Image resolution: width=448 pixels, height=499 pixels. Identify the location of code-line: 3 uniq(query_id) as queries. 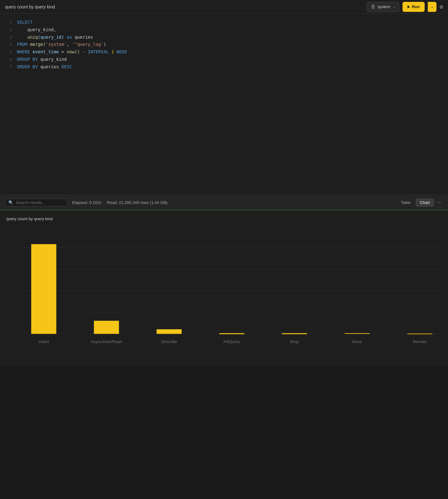
(224, 37).